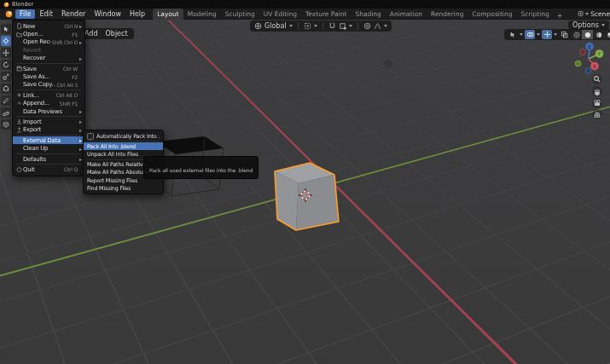  I want to click on file-menu-save-as: Save As... F2, so click(49, 77).